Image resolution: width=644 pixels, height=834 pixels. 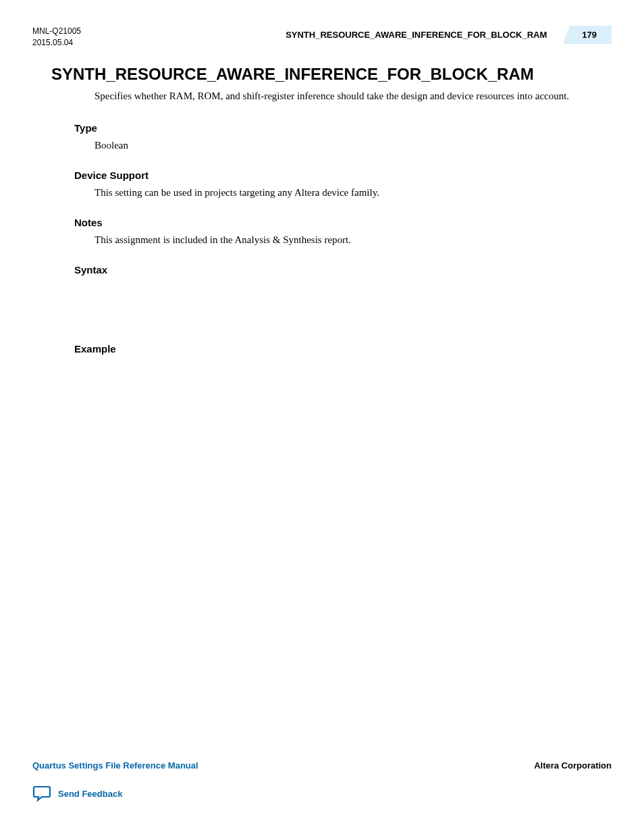 What do you see at coordinates (314, 146) in the screenshot?
I see `section-body-type: Boolean` at bounding box center [314, 146].